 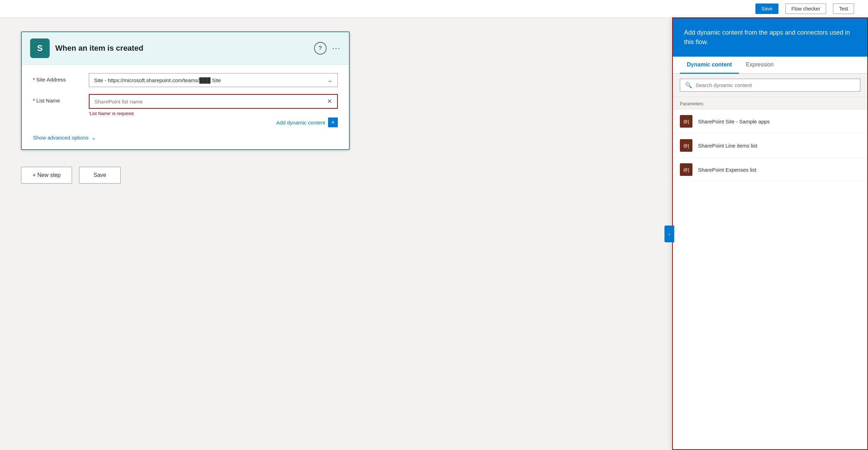 What do you see at coordinates (34, 101) in the screenshot?
I see `list-name-required-star: *` at bounding box center [34, 101].